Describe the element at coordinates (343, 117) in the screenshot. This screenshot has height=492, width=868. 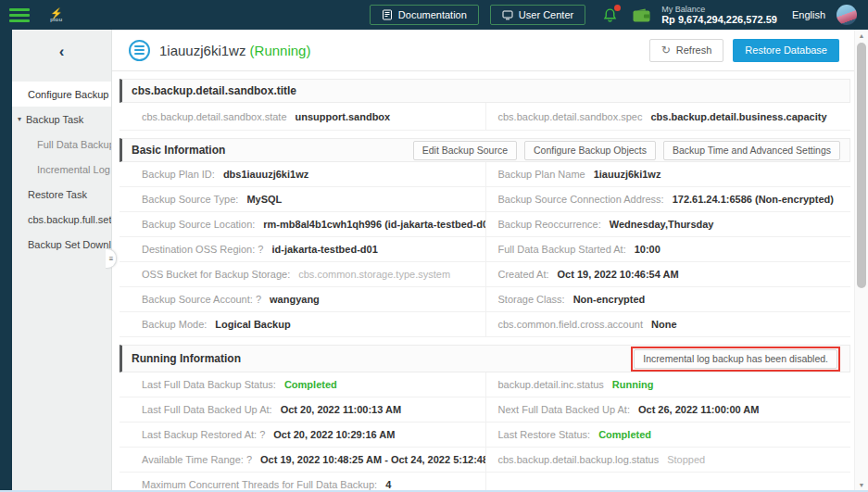
I see `field-value: unsupport.sandbox` at that location.